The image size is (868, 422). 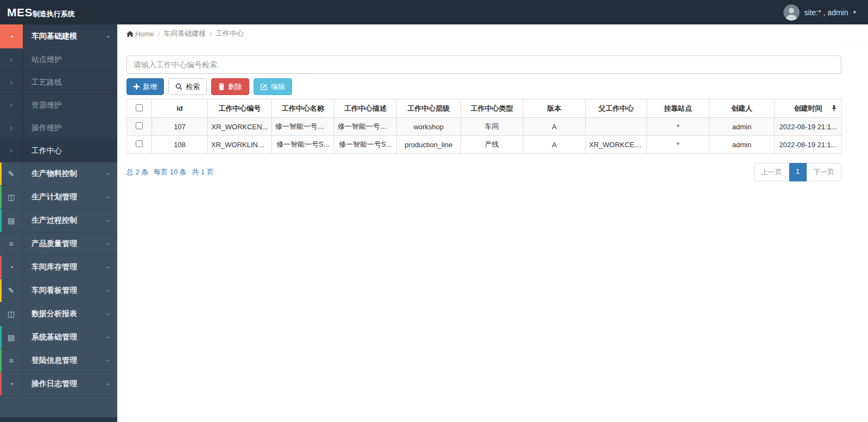 What do you see at coordinates (59, 105) in the screenshot?
I see `sidebar-item-resource-maintenance: › 资源维护` at bounding box center [59, 105].